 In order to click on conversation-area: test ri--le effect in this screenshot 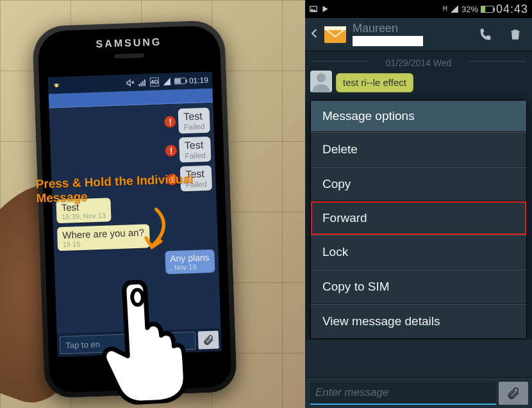, I will do `click(419, 83)`.